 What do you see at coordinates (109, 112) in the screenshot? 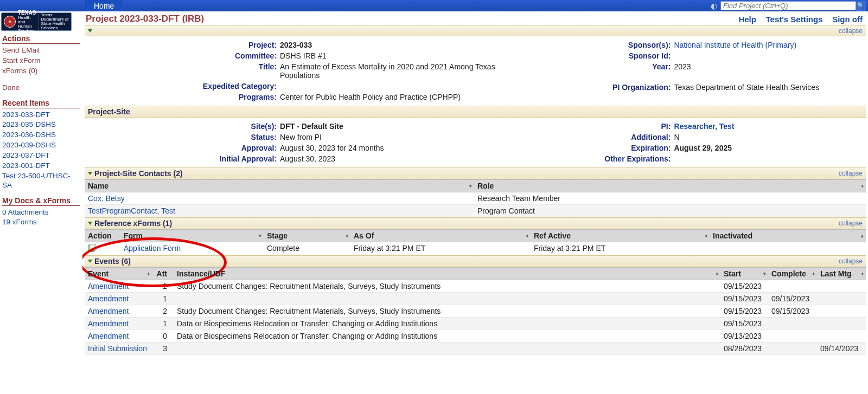
I see `project-site-title: Project-Site` at bounding box center [109, 112].